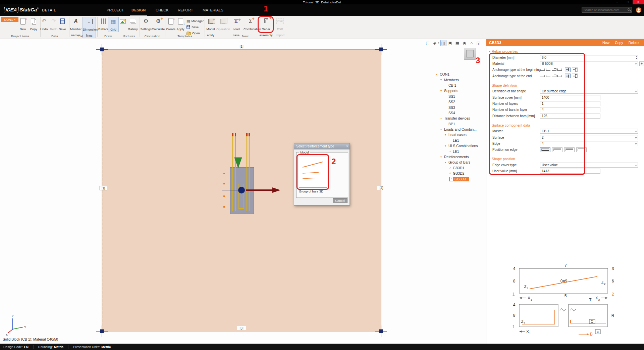 The image size is (644, 350). Describe the element at coordinates (195, 33) in the screenshot. I see `template-open-button: Open` at that location.